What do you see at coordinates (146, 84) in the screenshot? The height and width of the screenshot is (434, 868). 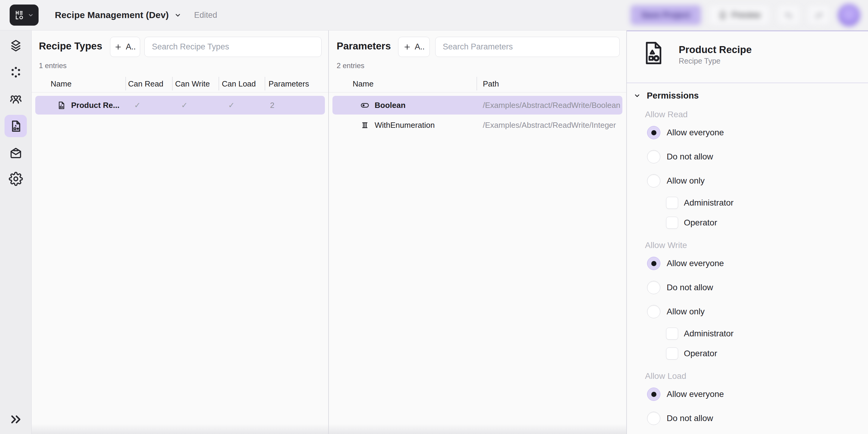 I see `column-header-can-read: Can Read` at bounding box center [146, 84].